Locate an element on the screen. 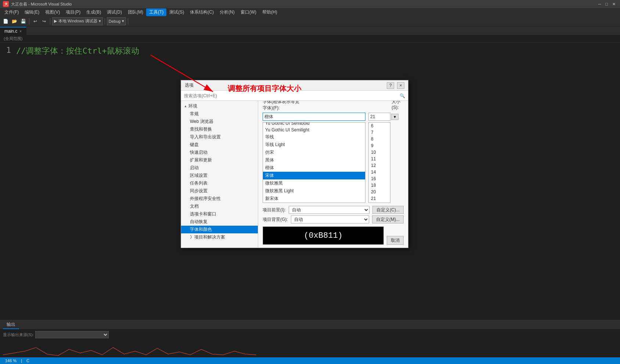 The image size is (620, 364). dialog-nav: ▲ 环境 常规Web 浏览器查找和替换导入和导出设置键盘快速启动扩展和更新启动区… is located at coordinates (220, 174).